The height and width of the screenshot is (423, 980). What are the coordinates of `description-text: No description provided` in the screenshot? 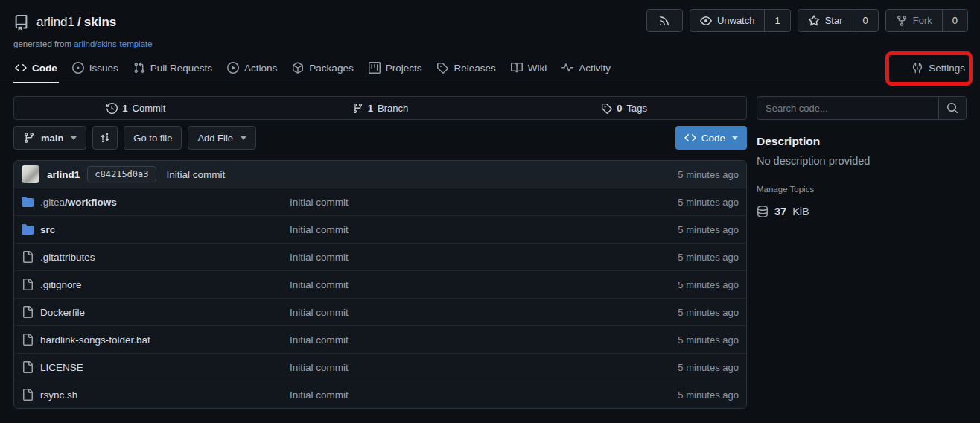 It's located at (862, 161).